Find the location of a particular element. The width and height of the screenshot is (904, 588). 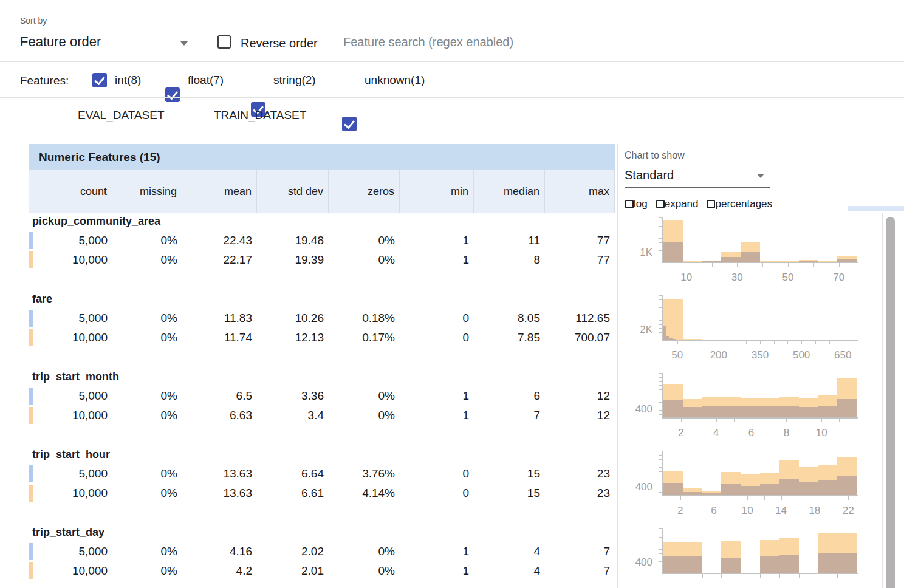

x-axis-tick-label: 10 is located at coordinates (747, 511).